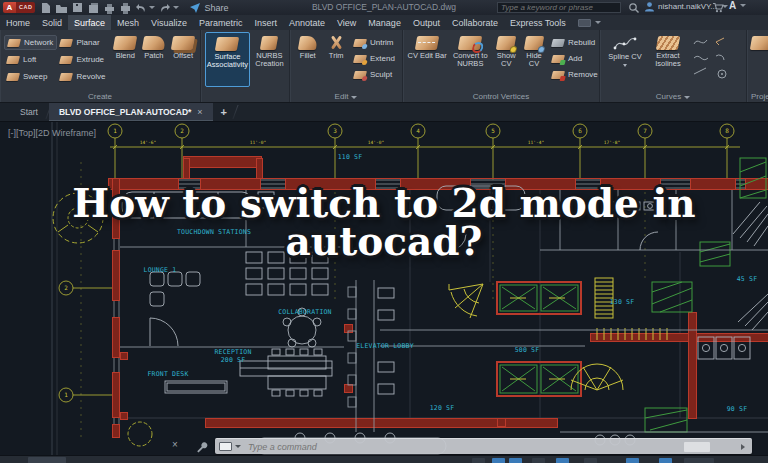 Image resolution: width=768 pixels, height=463 pixels. I want to click on untrim-accent-icon, so click(364, 46).